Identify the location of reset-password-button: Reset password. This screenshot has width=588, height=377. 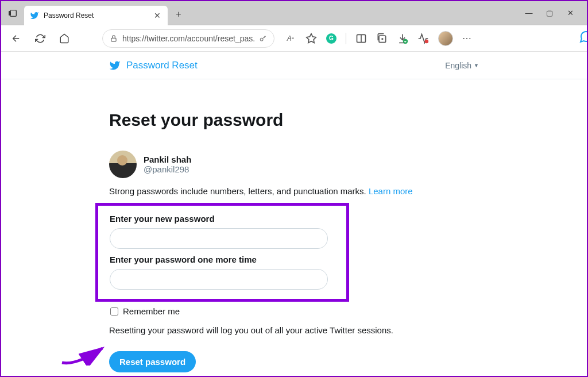
(153, 362).